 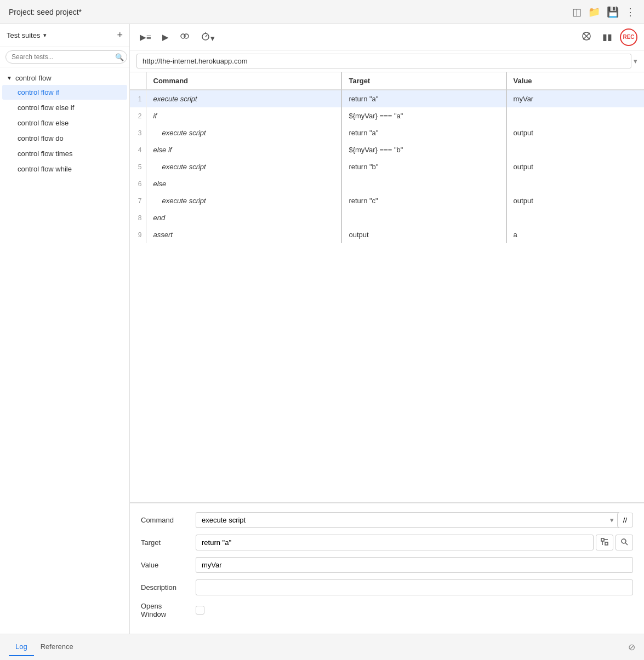 What do you see at coordinates (613, 12) in the screenshot?
I see `save-icon: 💾` at bounding box center [613, 12].